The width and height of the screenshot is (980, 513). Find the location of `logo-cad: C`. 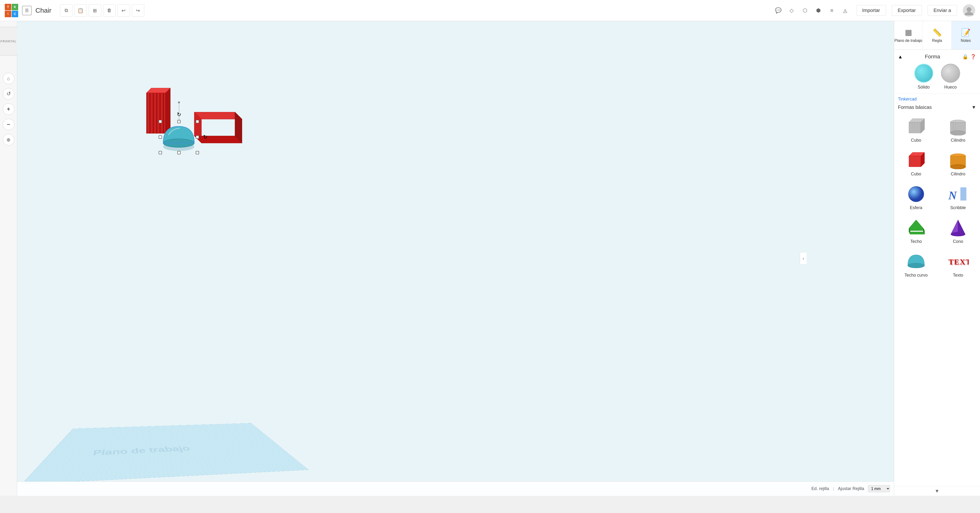

logo-cad: C is located at coordinates (15, 14).